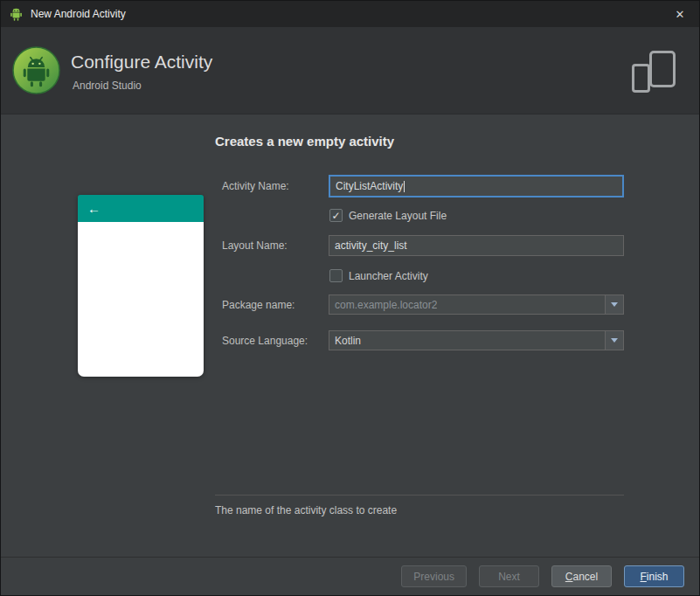 The image size is (700, 596). I want to click on launcher-activity-checkbox, so click(336, 276).